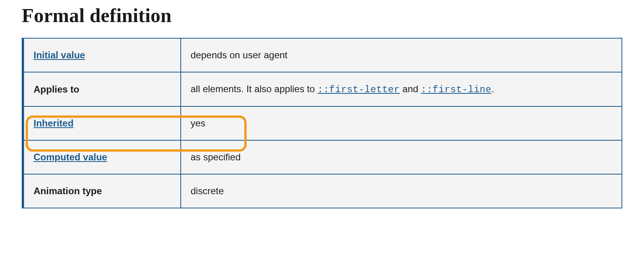  What do you see at coordinates (322, 89) in the screenshot?
I see `table-row: Applies to all elements. It also applies…` at bounding box center [322, 89].